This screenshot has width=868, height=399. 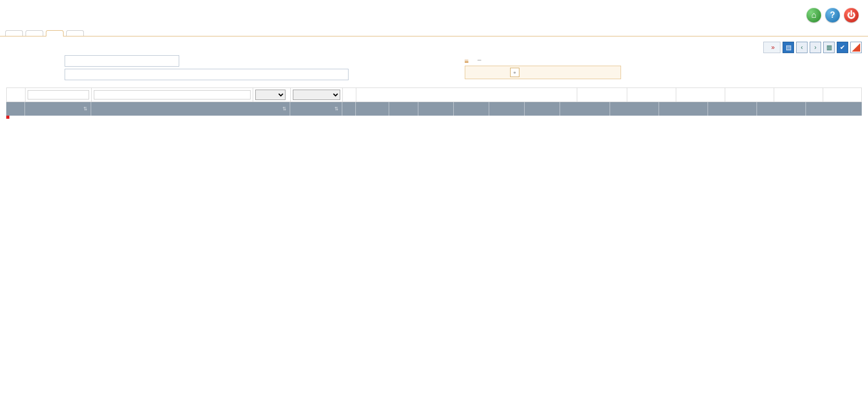 I want to click on filter-all-select, so click(x=270, y=95).